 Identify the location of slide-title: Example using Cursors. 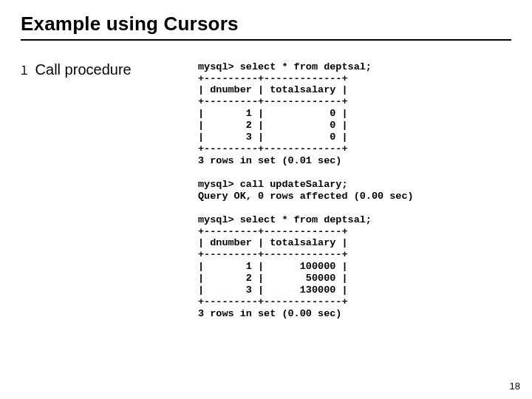
(266, 24).